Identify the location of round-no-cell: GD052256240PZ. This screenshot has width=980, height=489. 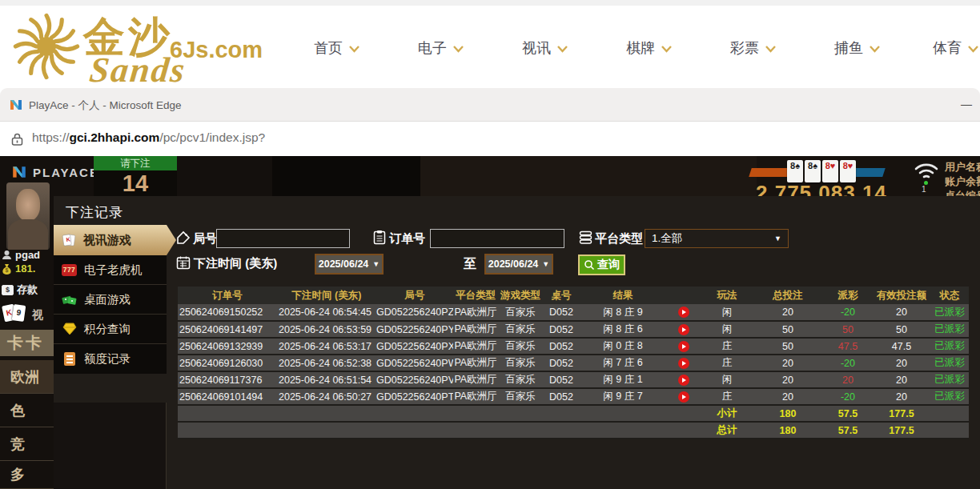
(415, 312).